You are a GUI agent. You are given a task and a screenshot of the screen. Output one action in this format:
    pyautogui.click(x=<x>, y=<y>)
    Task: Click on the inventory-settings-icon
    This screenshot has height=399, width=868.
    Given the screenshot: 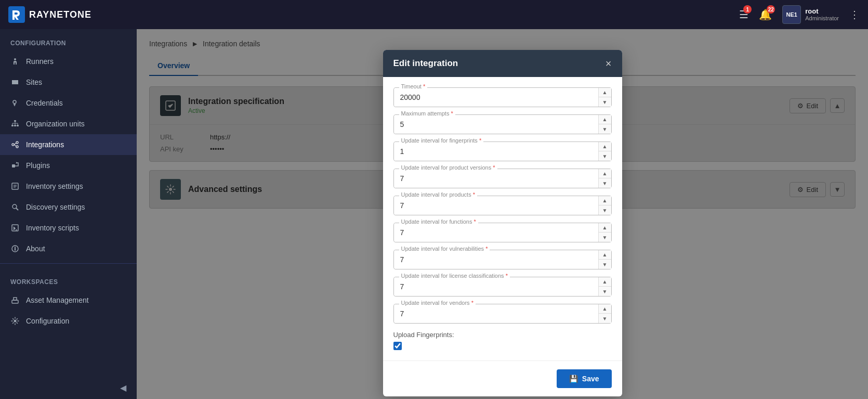 What is the action you would take?
    pyautogui.click(x=15, y=186)
    